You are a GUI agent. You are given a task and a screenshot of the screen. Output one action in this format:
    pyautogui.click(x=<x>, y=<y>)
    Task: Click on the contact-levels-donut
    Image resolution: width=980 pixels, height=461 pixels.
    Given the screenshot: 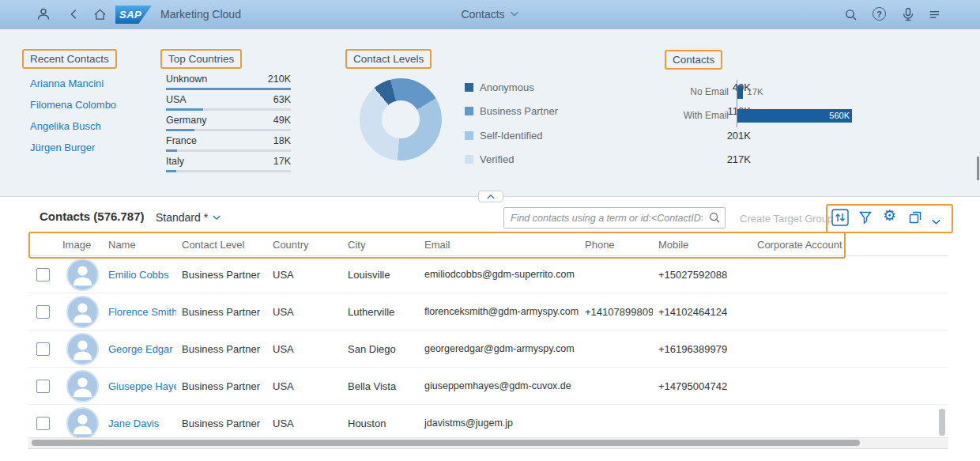 What is the action you would take?
    pyautogui.click(x=401, y=119)
    